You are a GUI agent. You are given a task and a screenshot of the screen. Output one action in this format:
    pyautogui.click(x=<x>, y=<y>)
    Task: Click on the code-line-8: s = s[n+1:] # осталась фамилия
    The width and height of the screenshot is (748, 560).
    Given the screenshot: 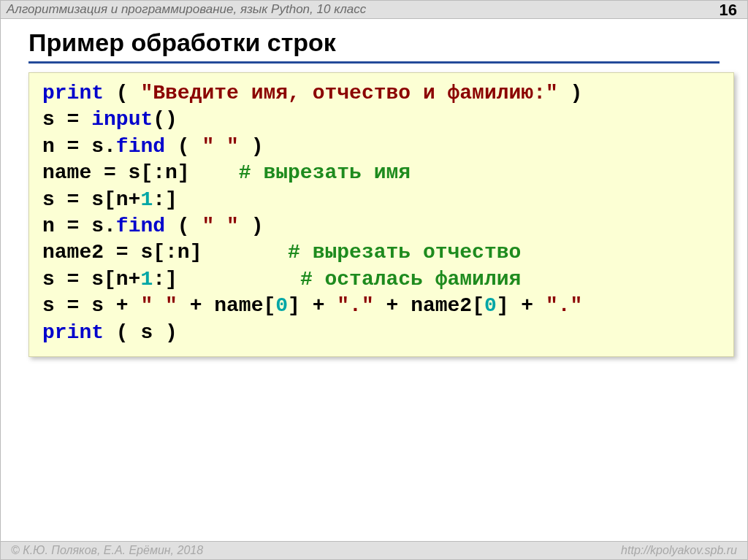 What is the action you would take?
    pyautogui.click(x=381, y=280)
    